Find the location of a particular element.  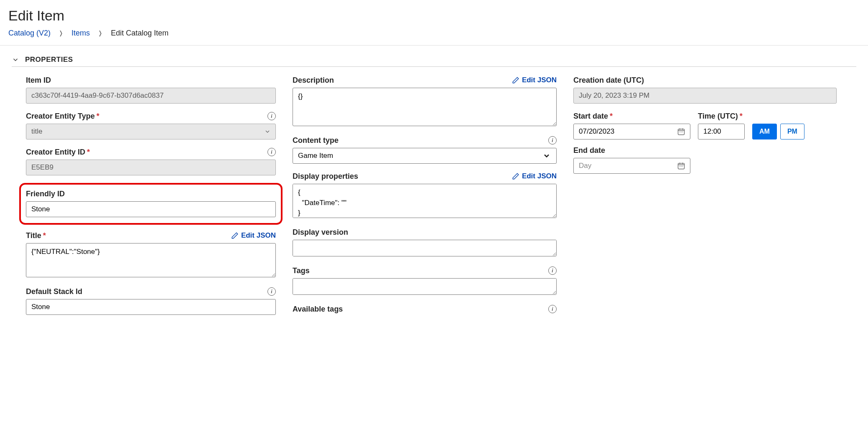

creator-entity-id-input is located at coordinates (151, 167).